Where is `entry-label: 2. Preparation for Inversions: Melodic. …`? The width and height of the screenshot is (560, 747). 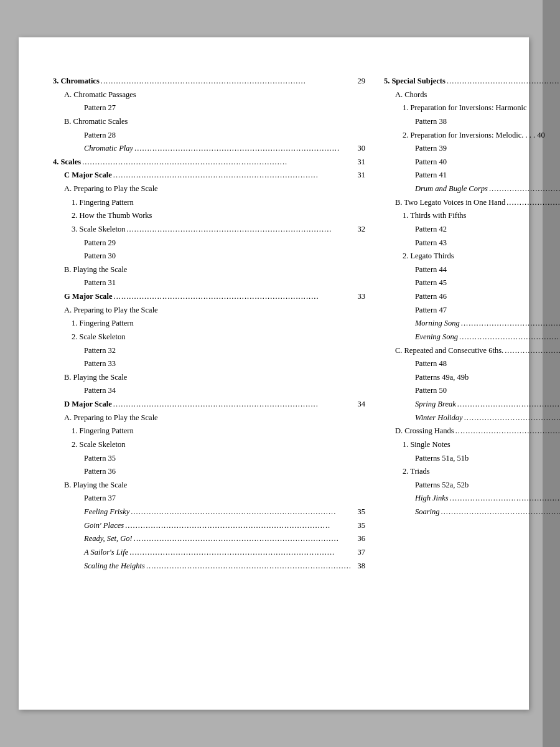
entry-label: 2. Preparation for Inversions: Melodic. … is located at coordinates (474, 136).